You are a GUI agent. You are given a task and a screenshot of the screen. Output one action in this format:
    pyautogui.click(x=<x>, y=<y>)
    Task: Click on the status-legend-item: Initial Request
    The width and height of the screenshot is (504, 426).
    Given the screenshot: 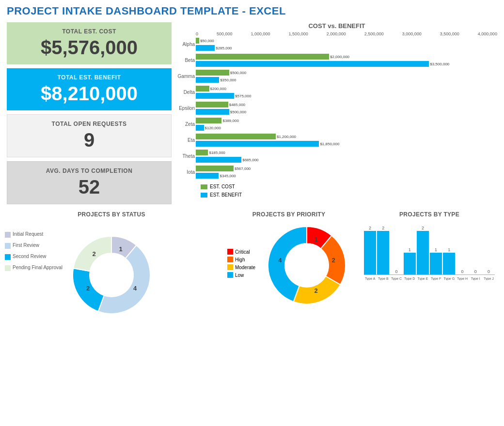 What is the action you would take?
    pyautogui.click(x=34, y=234)
    